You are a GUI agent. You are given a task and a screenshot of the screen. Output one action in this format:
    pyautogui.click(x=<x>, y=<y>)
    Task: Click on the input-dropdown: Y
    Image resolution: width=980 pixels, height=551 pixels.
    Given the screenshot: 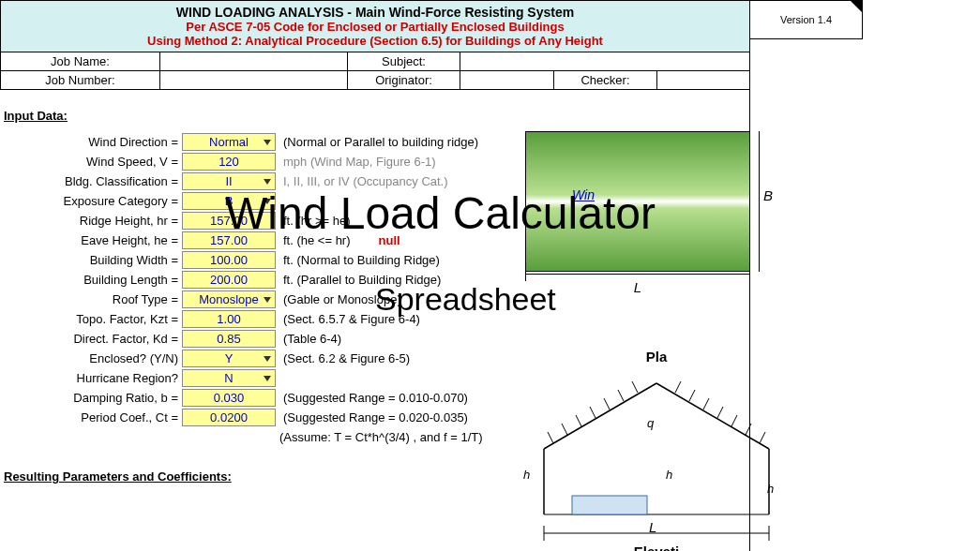 What is the action you would take?
    pyautogui.click(x=229, y=358)
    